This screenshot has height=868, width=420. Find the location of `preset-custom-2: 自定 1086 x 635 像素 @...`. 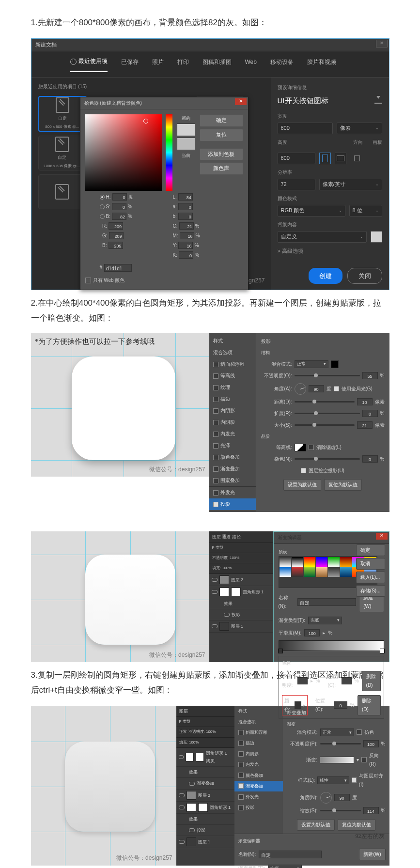

preset-custom-2: 自定 1086 x 635 像素 @... is located at coordinates (62, 153).